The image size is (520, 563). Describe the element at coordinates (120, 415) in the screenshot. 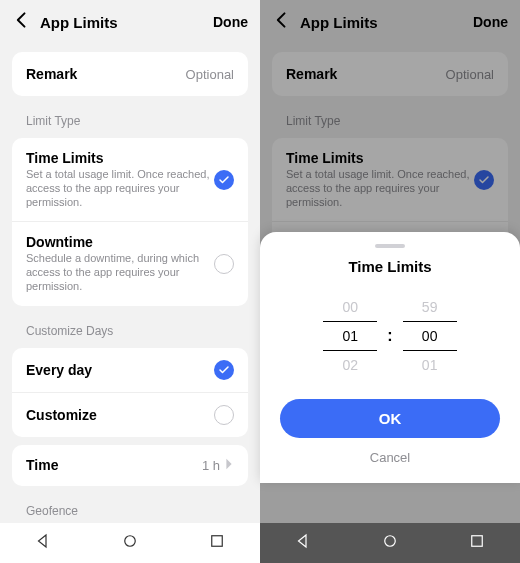

I see `customize-label: Customize` at that location.